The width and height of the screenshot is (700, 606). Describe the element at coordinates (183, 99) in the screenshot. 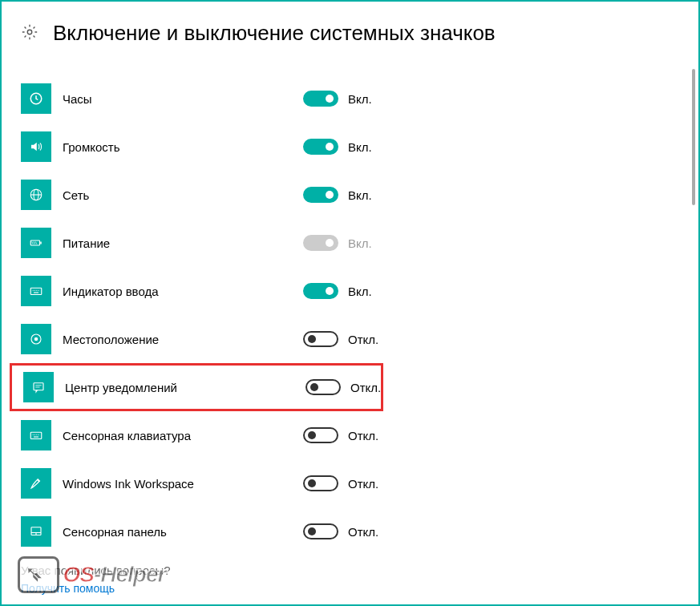

I see `setting-label: Часы` at that location.